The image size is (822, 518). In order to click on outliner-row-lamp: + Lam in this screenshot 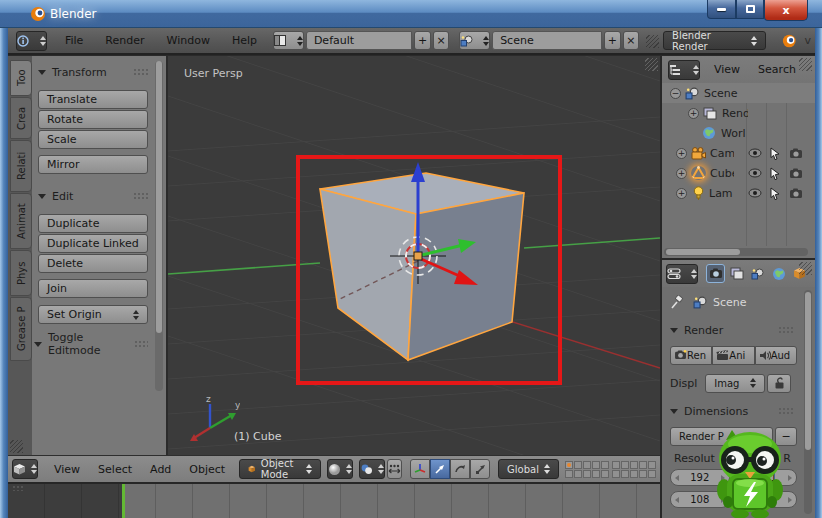, I will do `click(738, 193)`.